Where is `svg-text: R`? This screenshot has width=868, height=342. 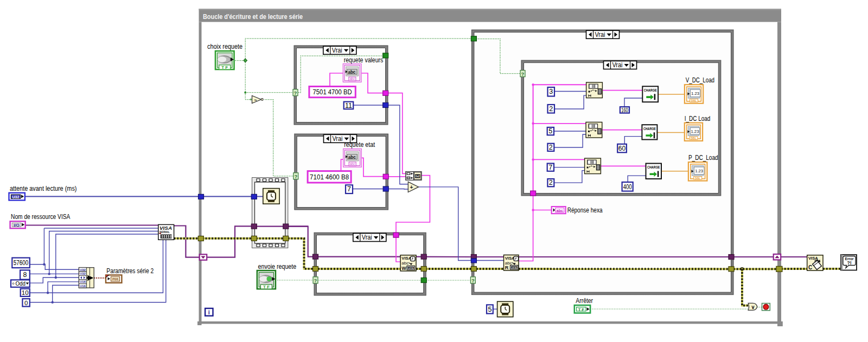 svg-text: R is located at coordinates (507, 268).